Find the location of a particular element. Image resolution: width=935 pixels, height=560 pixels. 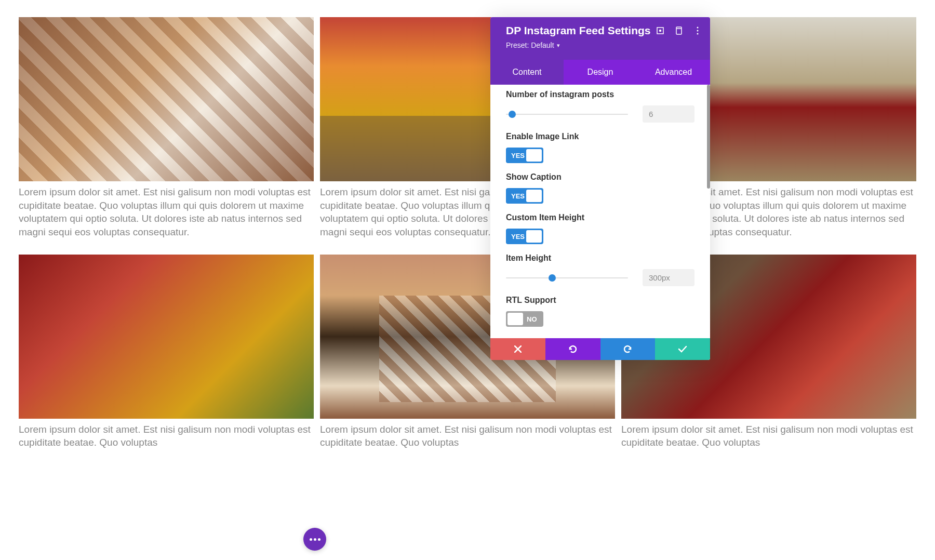

setting-label: Item Height is located at coordinates (600, 258).